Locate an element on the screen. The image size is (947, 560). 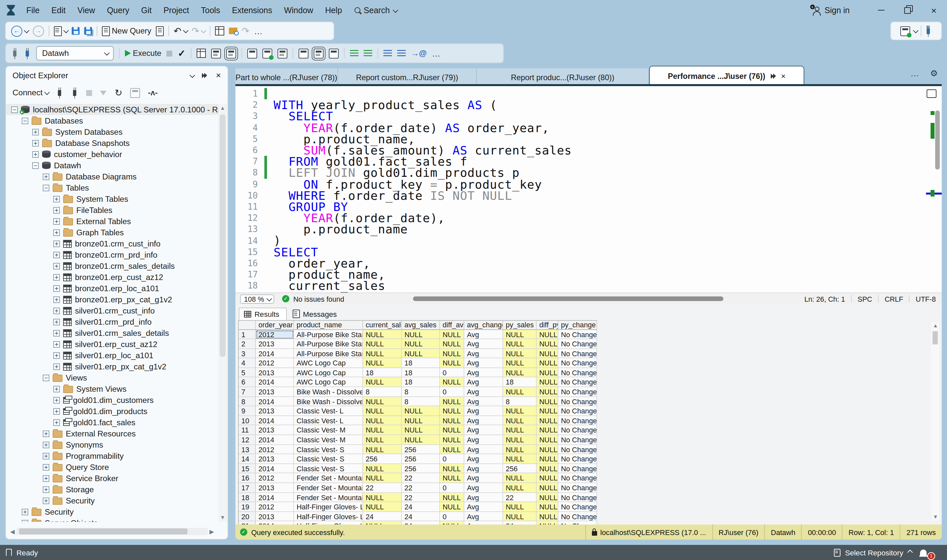
tree-item: +silver01.crm_prd_info is located at coordinates (112, 322).